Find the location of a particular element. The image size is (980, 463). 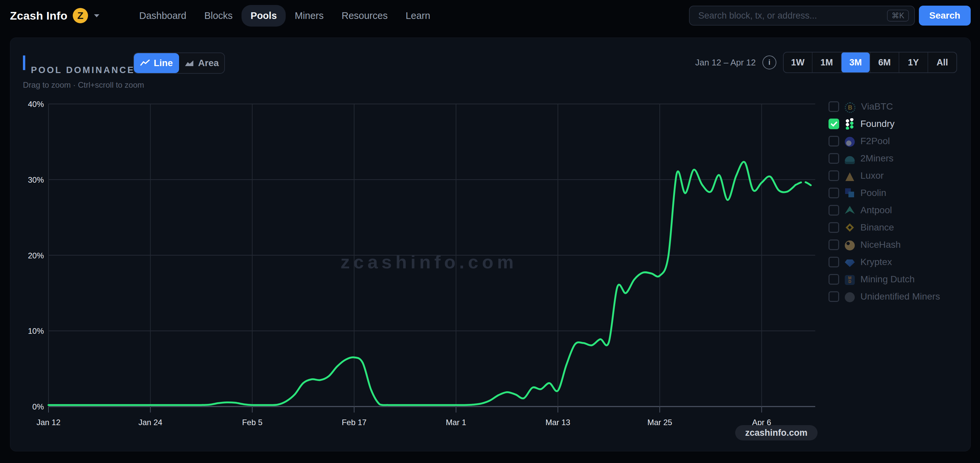

kryptex-pool-icon is located at coordinates (850, 263).